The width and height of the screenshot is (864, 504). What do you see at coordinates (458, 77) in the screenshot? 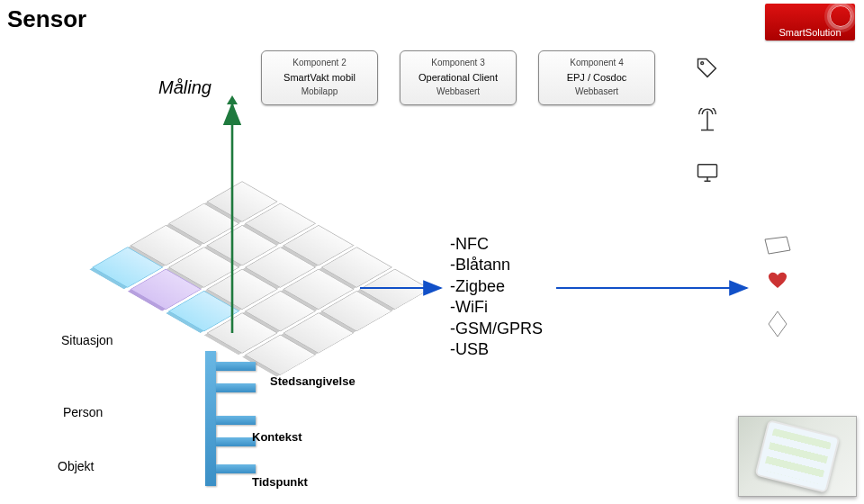
I see `component-row: Komponent 2 SmartVakt mobil Mobilapp Kom…` at bounding box center [458, 77].